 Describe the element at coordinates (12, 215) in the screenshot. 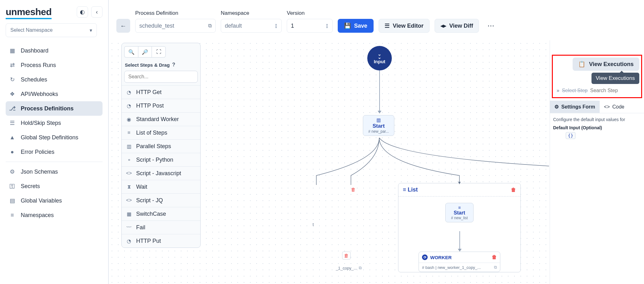

I see `namespaces-icon: ≡` at that location.